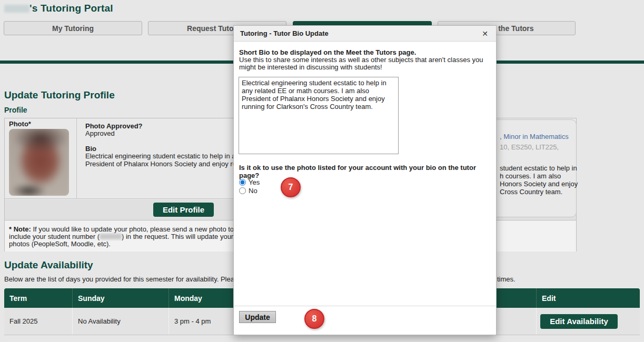  What do you see at coordinates (73, 28) in the screenshot?
I see `tab-my-tutoring: My Tutoring` at bounding box center [73, 28].